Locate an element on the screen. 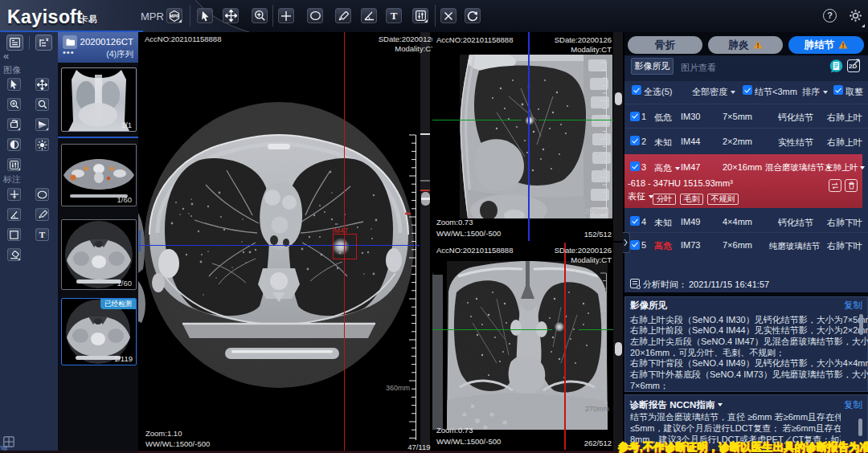  svg-text: MPR is located at coordinates (174, 16).